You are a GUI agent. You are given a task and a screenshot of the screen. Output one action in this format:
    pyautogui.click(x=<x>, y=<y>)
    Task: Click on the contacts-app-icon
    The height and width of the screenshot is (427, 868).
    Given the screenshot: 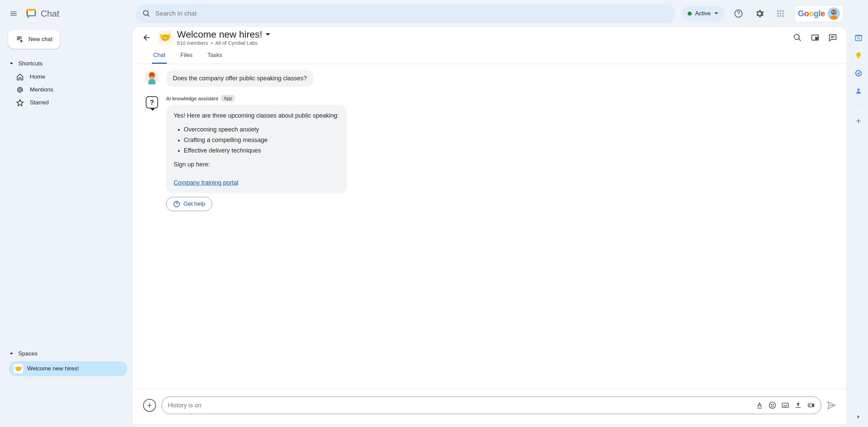 What is the action you would take?
    pyautogui.click(x=859, y=91)
    